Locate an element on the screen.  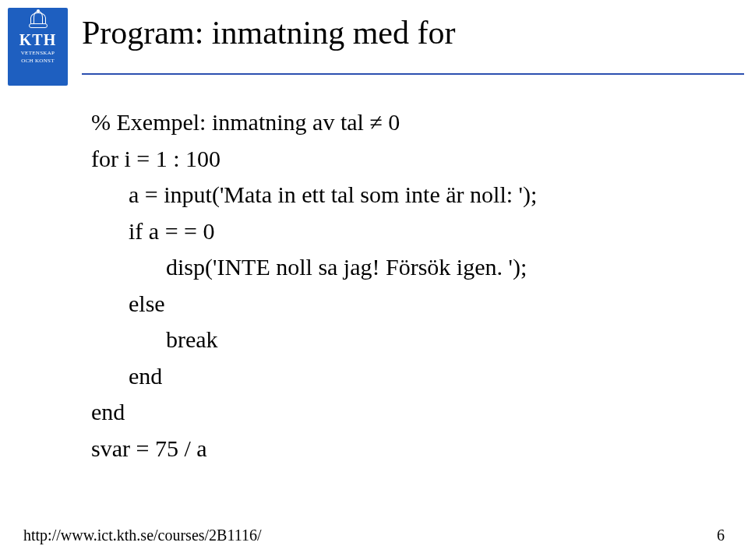
logo-subtext-2: OCH KONST is located at coordinates (37, 62).